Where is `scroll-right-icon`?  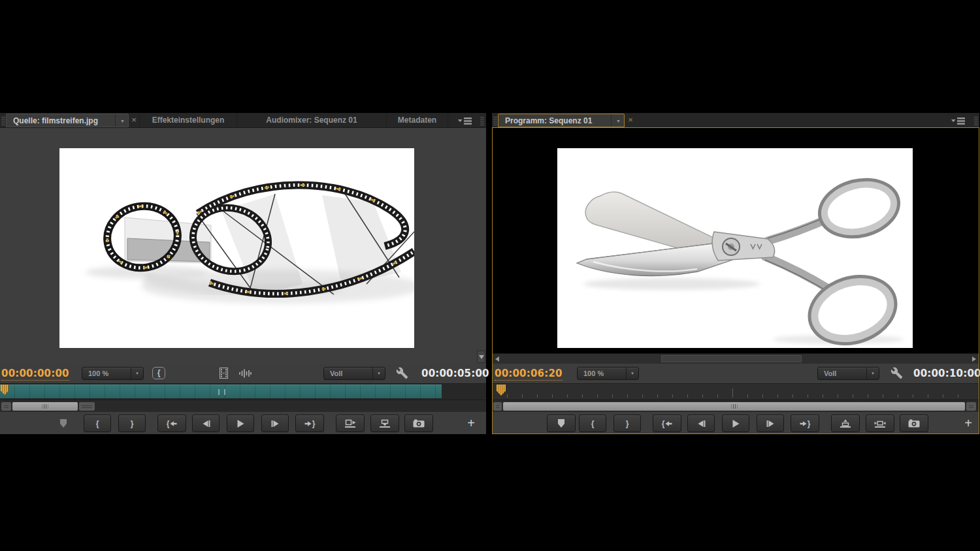
scroll-right-icon is located at coordinates (974, 359).